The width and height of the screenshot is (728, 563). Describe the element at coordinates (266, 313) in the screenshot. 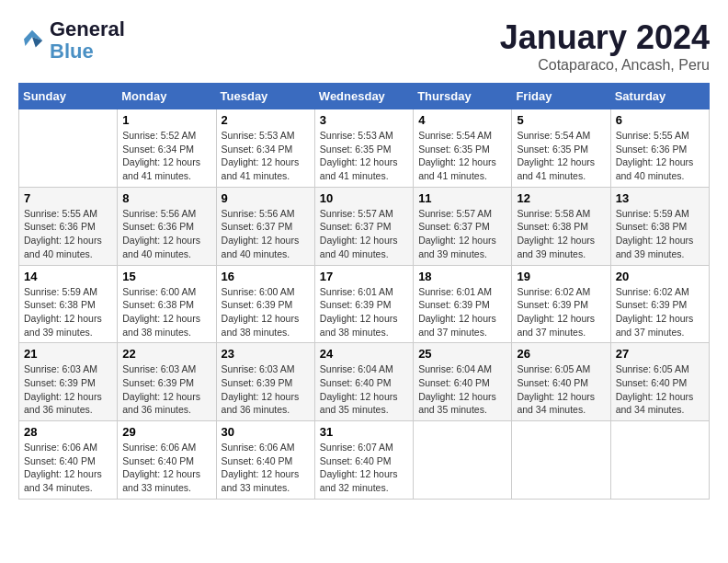

I see `cell-content: Sunrise: 6:00 AMSunset: 6:39 PMDaylight:…` at that location.